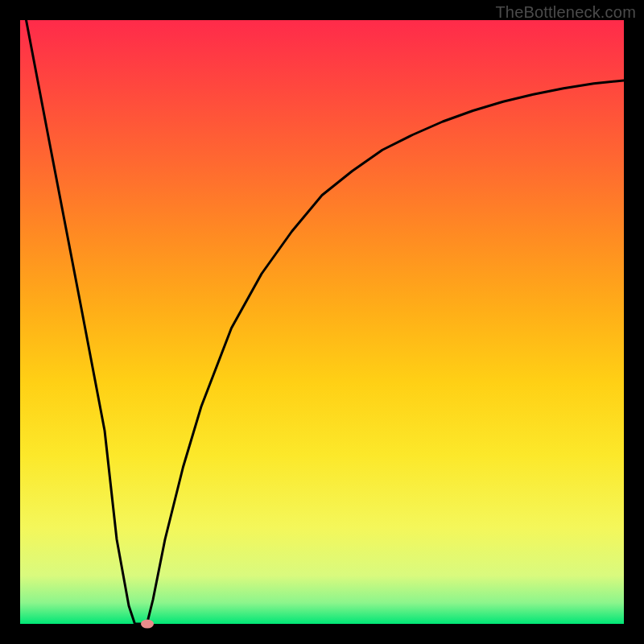 This screenshot has height=644, width=644. What do you see at coordinates (147, 625) in the screenshot?
I see `optimum-marker` at bounding box center [147, 625].